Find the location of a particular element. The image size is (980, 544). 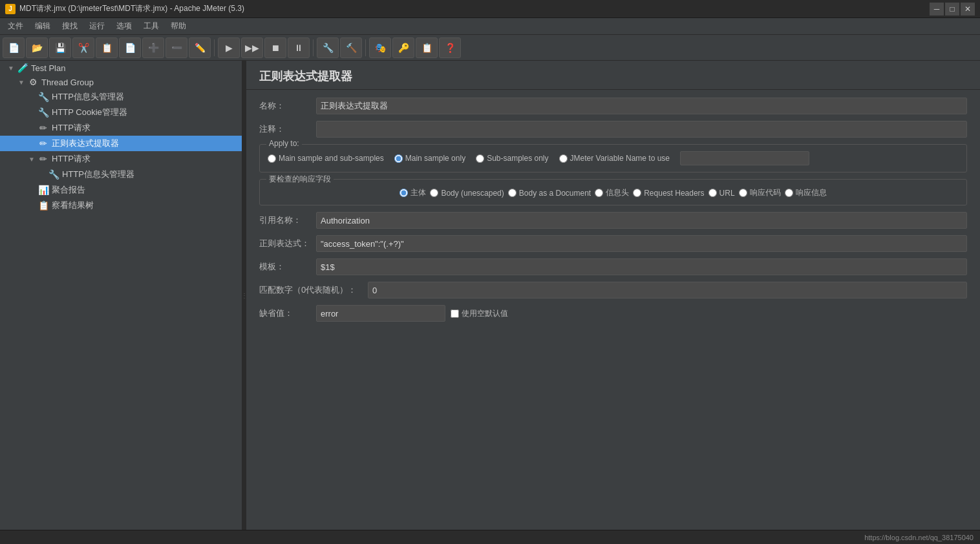

radio-main-only-input is located at coordinates (398, 159).